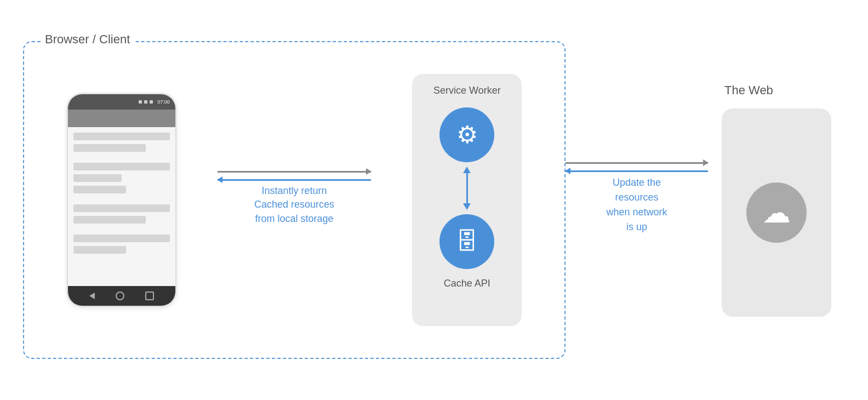  I want to click on arrow-to-web, so click(637, 163).